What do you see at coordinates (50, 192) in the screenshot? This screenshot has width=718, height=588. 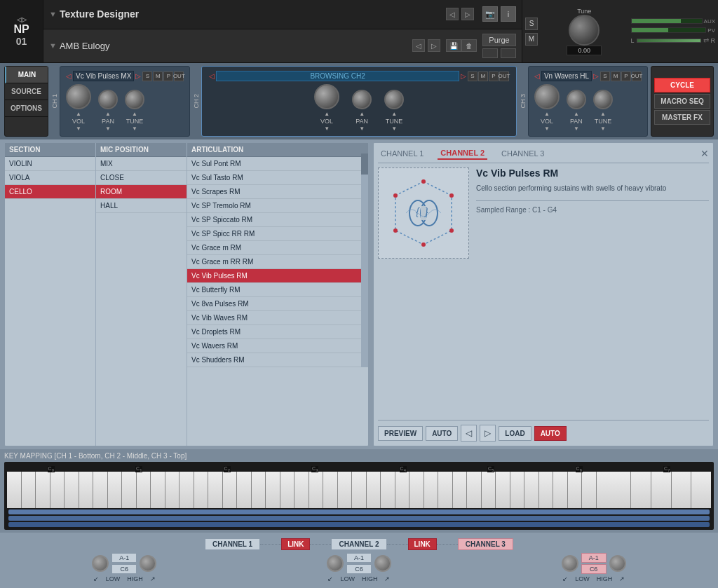 I see `cello-item: CELLO` at bounding box center [50, 192].